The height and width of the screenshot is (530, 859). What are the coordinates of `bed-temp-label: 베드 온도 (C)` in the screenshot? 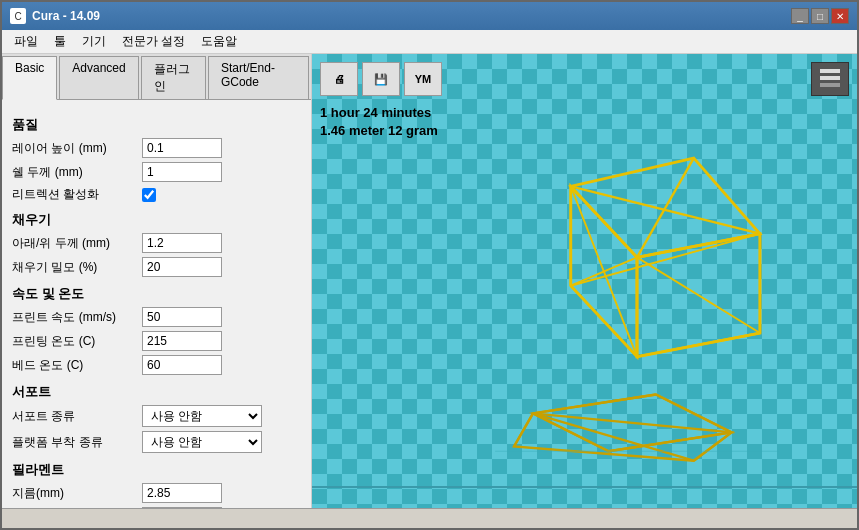 It's located at (77, 366).